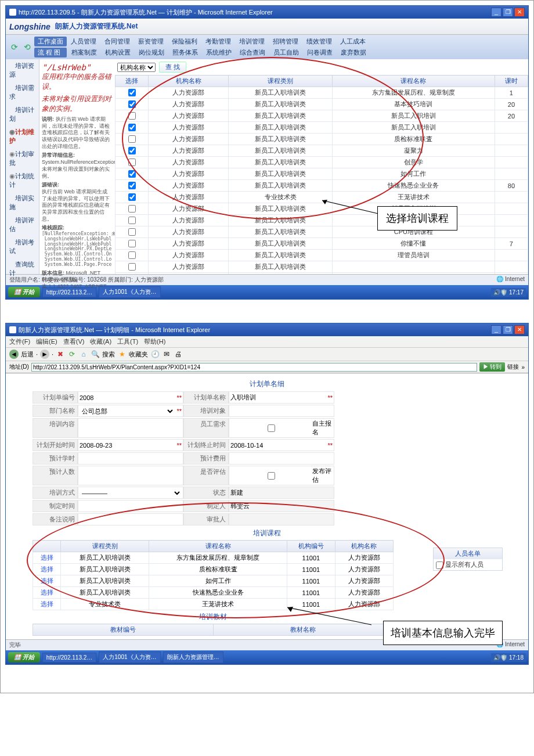 This screenshot has width=534, height=756. I want to click on hours-input, so click(131, 459).